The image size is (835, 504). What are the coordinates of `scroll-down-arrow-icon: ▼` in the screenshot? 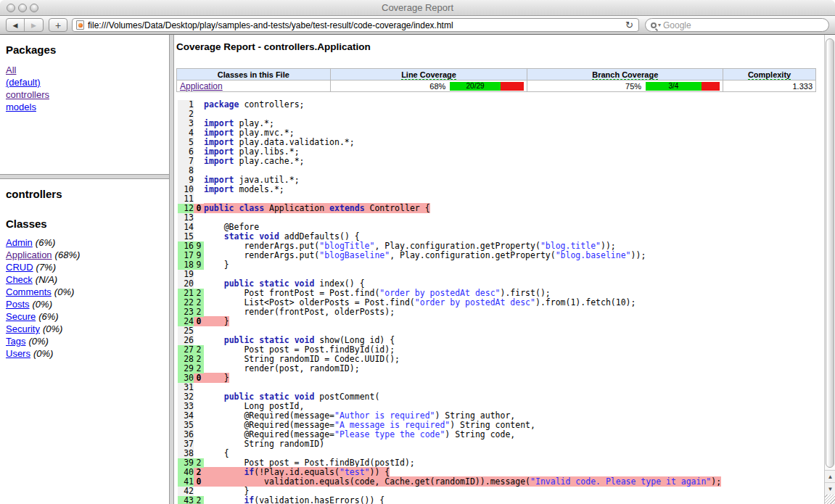 It's located at (830, 489).